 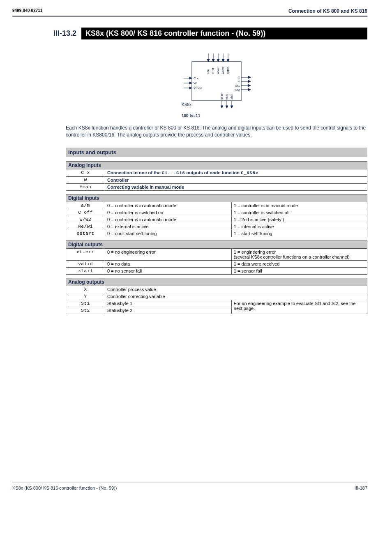 What do you see at coordinates (217, 296) in the screenshot?
I see `analog-outputs-table: Analog outputs X Controller process valu…` at bounding box center [217, 296].